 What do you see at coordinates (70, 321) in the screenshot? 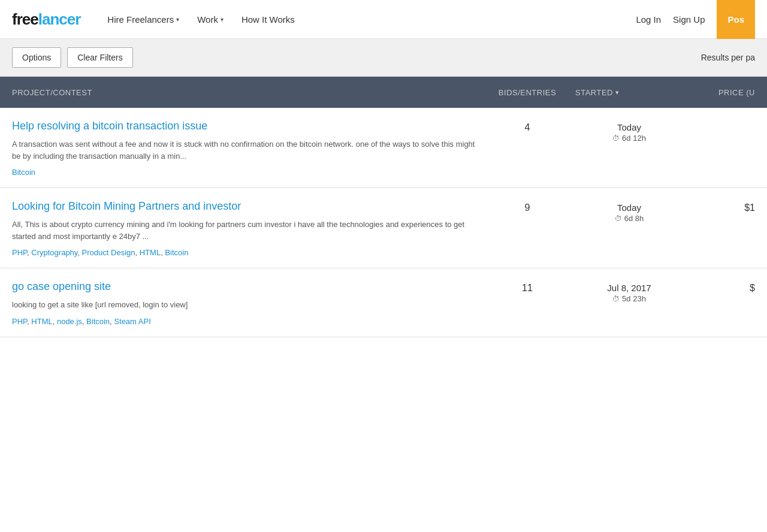
I see `project-tag: node.js` at bounding box center [70, 321].